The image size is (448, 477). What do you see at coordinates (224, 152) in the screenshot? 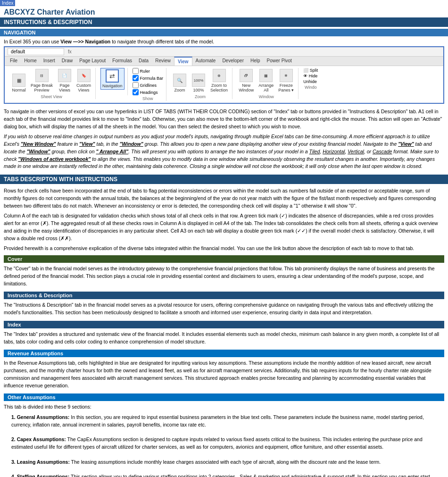
I see `body-paragraph-2: If you wish to observe real-time changes…` at bounding box center [224, 152].